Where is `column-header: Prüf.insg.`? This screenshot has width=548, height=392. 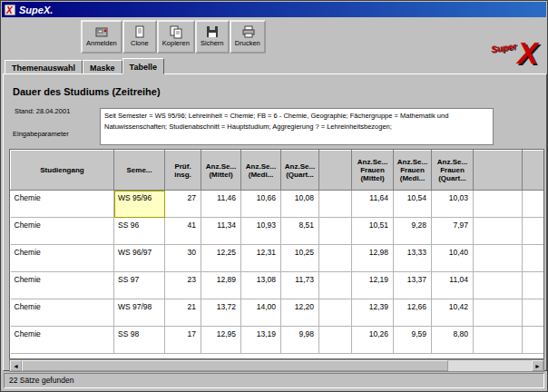 column-header: Prüf.insg. is located at coordinates (183, 171).